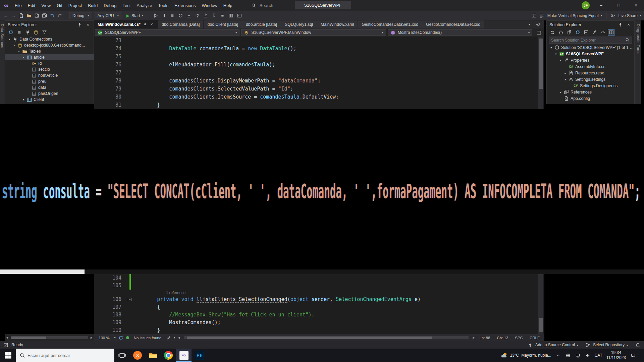 Image resolution: width=644 pixels, height=362 pixels. What do you see at coordinates (93, 5) in the screenshot?
I see `menu-item-build: Build` at bounding box center [93, 5].